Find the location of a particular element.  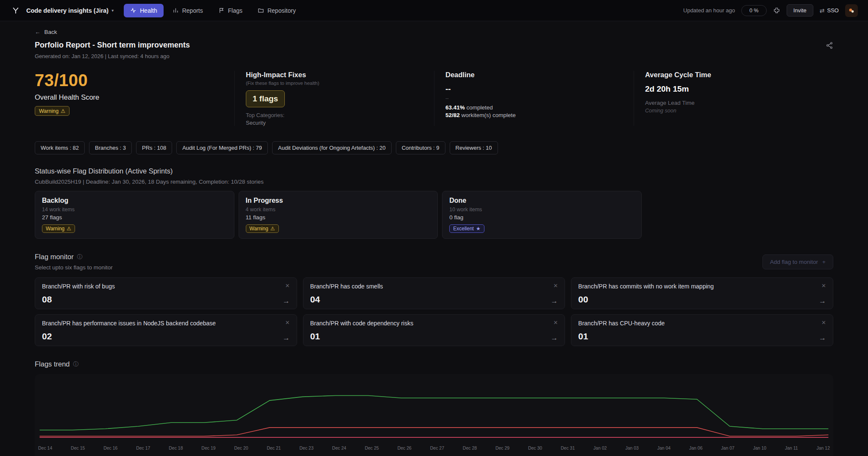

swap-icon: ⇄ is located at coordinates (822, 11).